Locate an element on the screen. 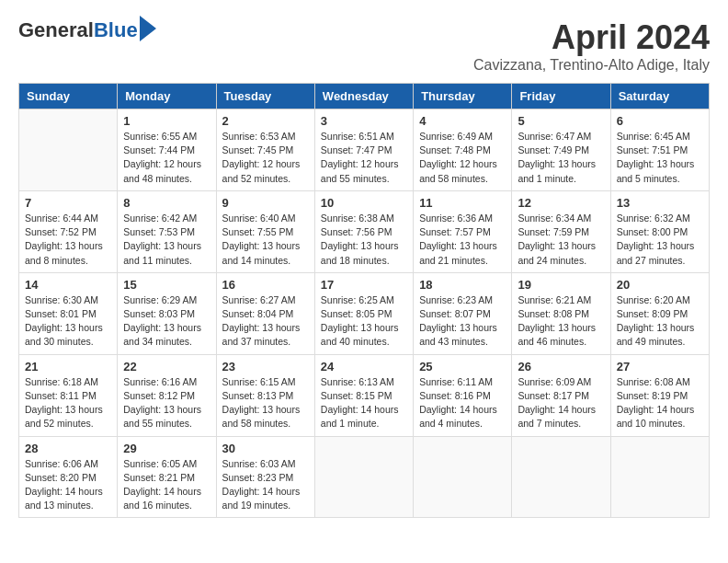 Image resolution: width=728 pixels, height=563 pixels. day-number: 18 is located at coordinates (462, 285).